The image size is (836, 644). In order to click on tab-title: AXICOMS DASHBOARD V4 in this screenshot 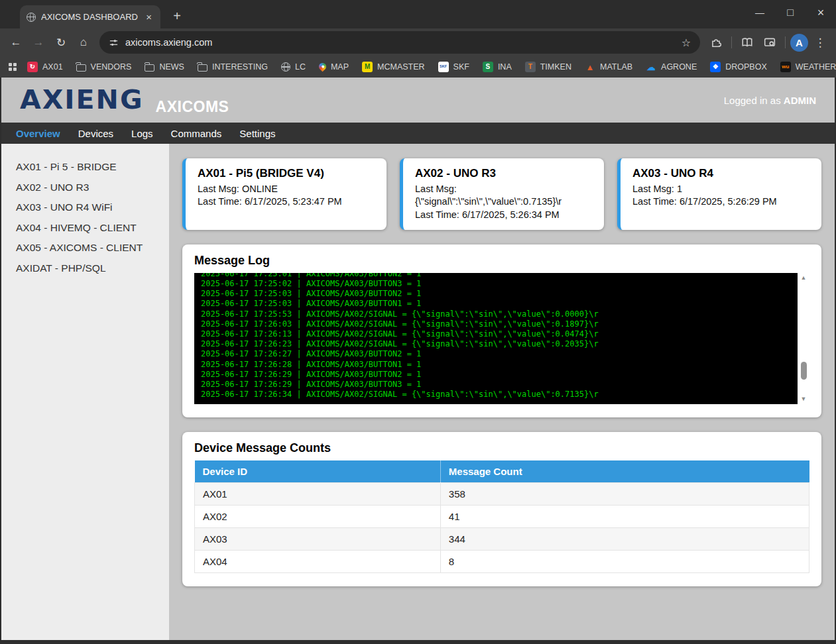, I will do `click(90, 17)`.